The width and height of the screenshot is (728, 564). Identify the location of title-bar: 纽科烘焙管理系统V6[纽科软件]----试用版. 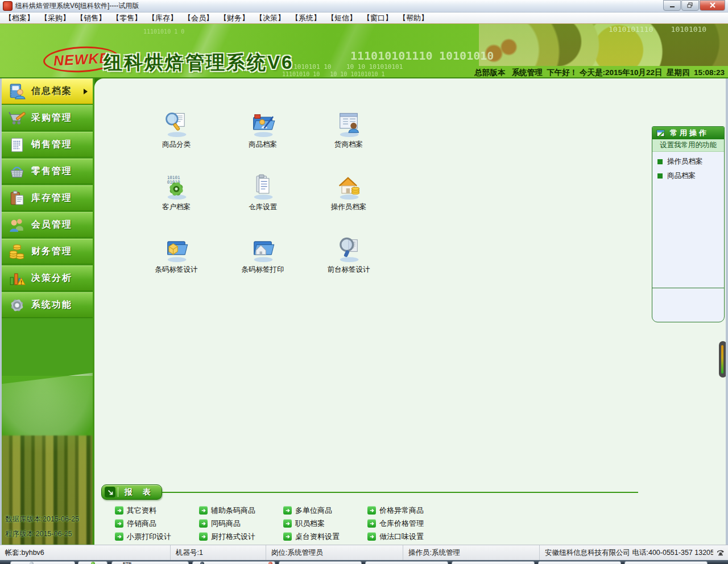
(364, 6).